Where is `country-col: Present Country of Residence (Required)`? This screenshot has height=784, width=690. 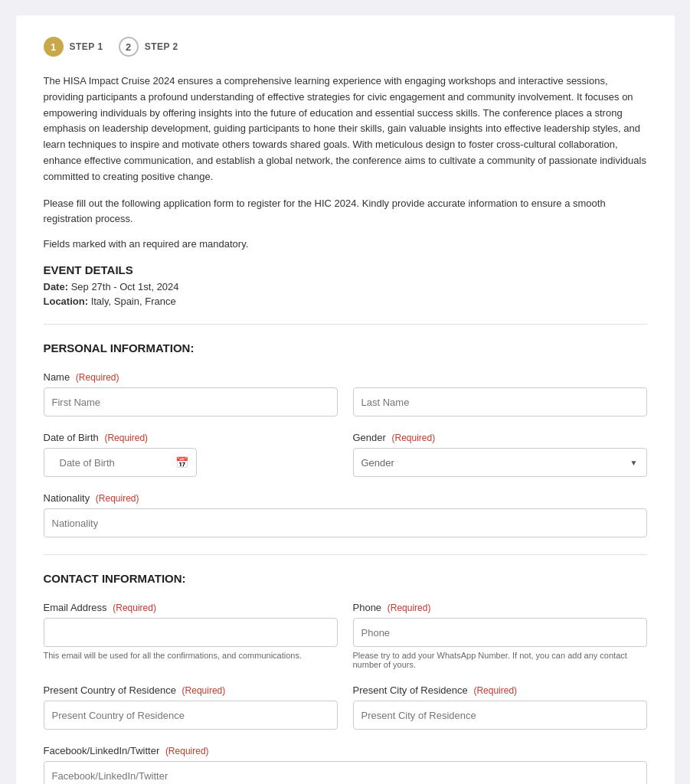 country-col: Present Country of Residence (Required) is located at coordinates (191, 707).